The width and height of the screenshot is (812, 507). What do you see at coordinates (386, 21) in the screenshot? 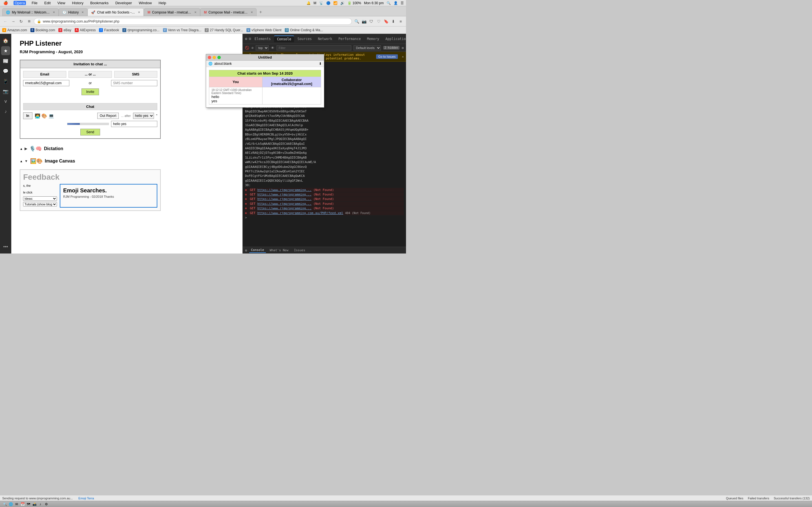
I see `bookmark-icon: 🔖` at bounding box center [386, 21].